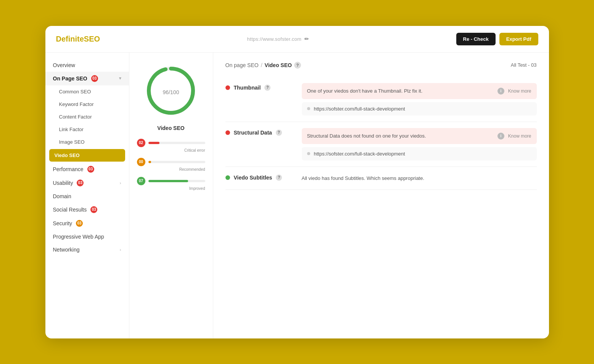 The height and width of the screenshot is (364, 594). Describe the element at coordinates (87, 65) in the screenshot. I see `sidebar-item-overview: Overview` at that location.